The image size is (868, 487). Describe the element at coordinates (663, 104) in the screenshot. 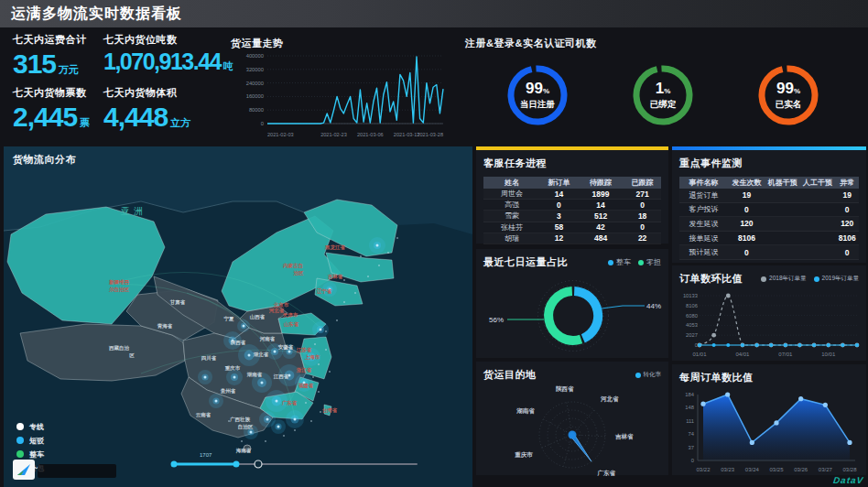

I see `gauge-label: 已绑定` at that location.